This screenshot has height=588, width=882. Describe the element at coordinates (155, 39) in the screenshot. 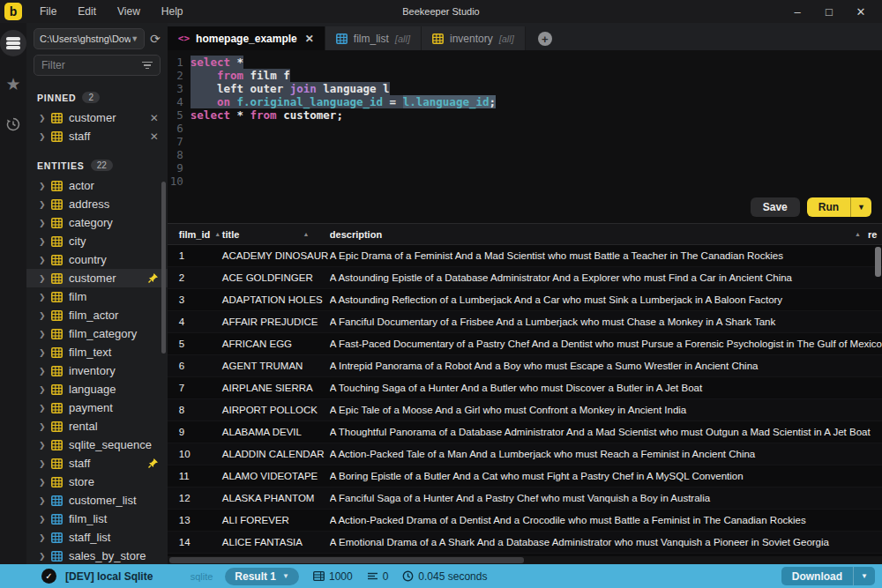

I see `refresh-icon: ⟳` at that location.